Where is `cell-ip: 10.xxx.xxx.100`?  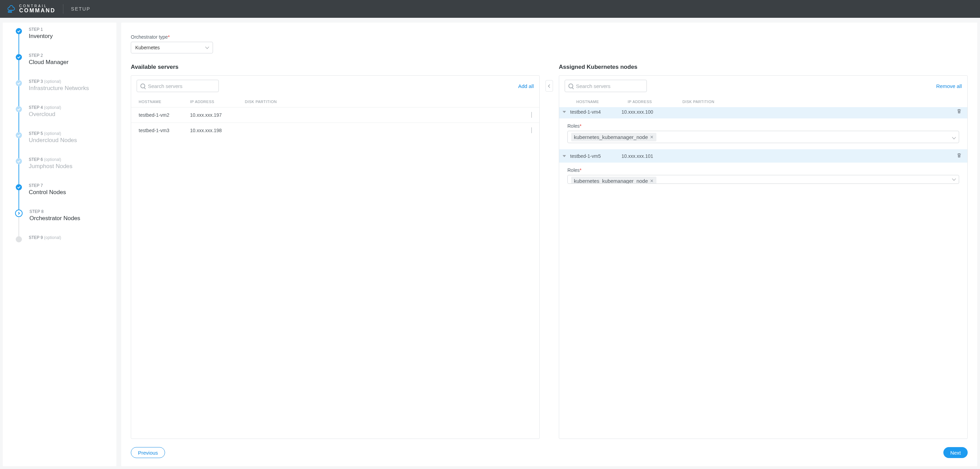
cell-ip: 10.xxx.xxx.100 is located at coordinates (649, 112).